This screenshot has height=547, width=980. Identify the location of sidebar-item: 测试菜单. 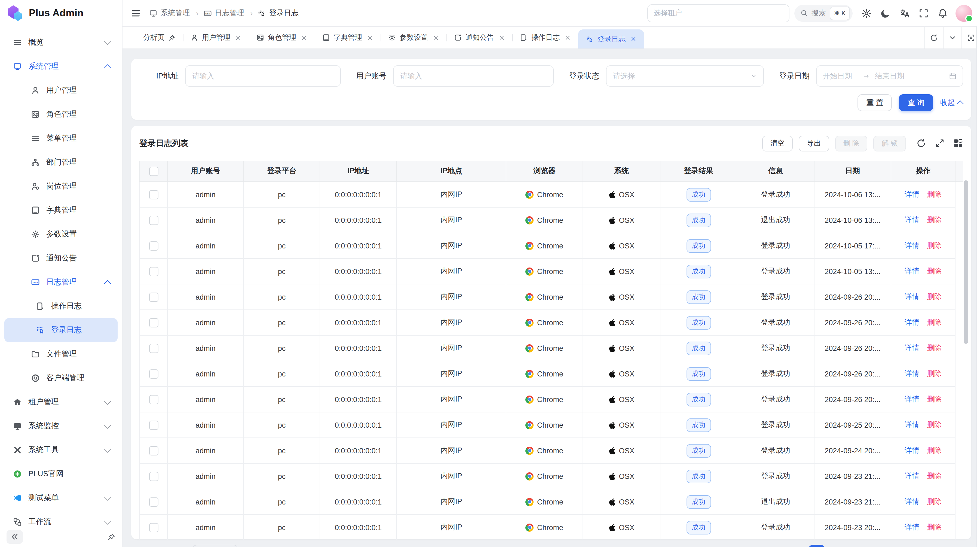
(61, 498).